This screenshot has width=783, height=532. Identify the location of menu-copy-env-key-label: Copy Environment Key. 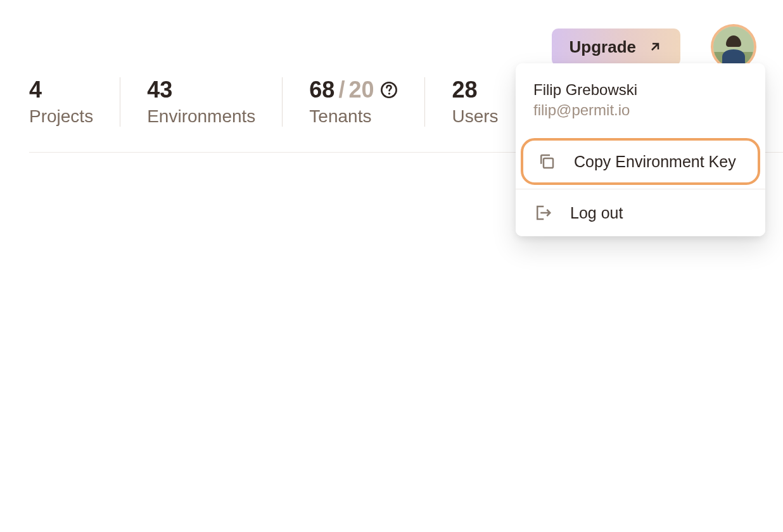
(655, 162).